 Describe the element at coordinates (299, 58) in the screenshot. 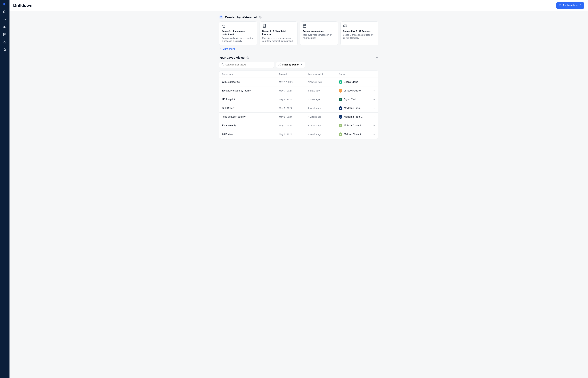

I see `section-saved-header: Your saved views` at that location.